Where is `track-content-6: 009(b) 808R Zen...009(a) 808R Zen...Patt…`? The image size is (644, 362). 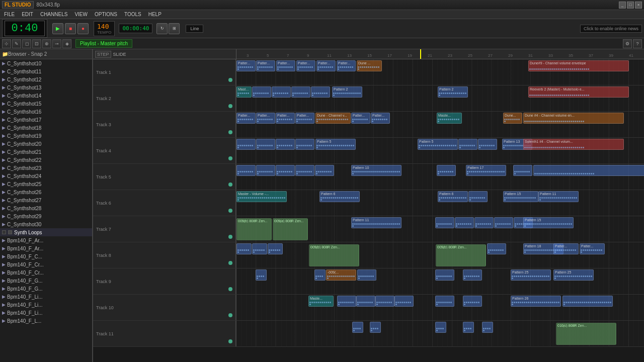
track-content-6: 009(b) 808R Zen...009(a) 808R Zen...Patt… is located at coordinates (440, 229).